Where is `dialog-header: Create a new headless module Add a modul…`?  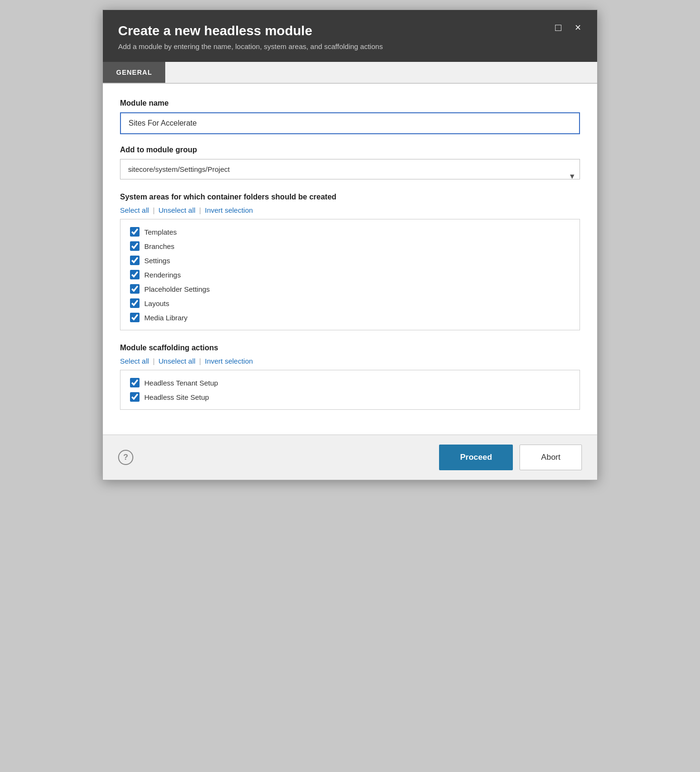 dialog-header: Create a new headless module Add a modul… is located at coordinates (350, 36).